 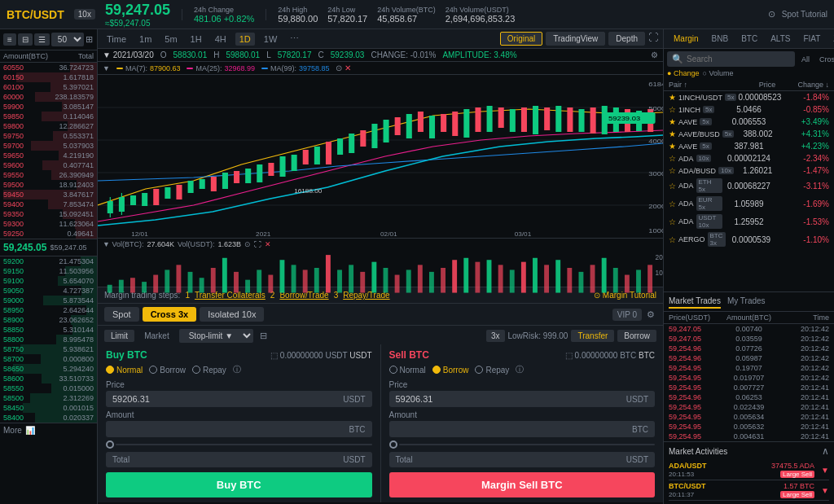 What do you see at coordinates (720, 39) in the screenshot?
I see `tab-bnb: BNB` at bounding box center [720, 39].